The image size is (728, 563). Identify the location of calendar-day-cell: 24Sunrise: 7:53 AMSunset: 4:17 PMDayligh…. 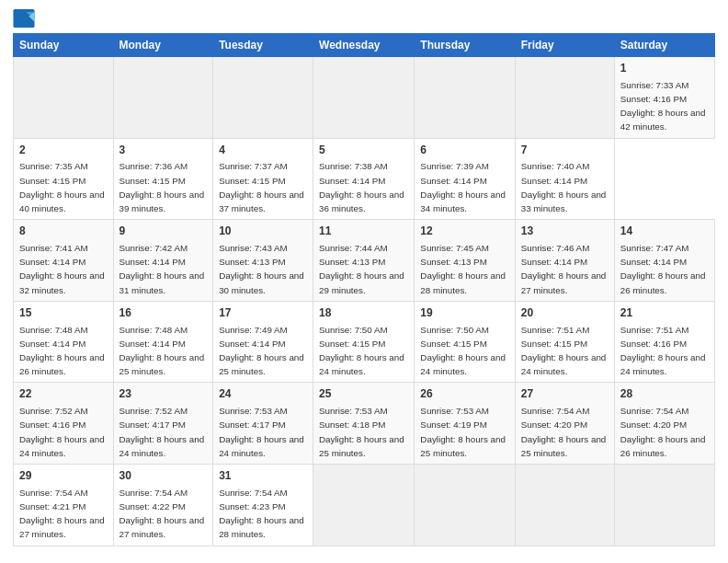
(263, 423).